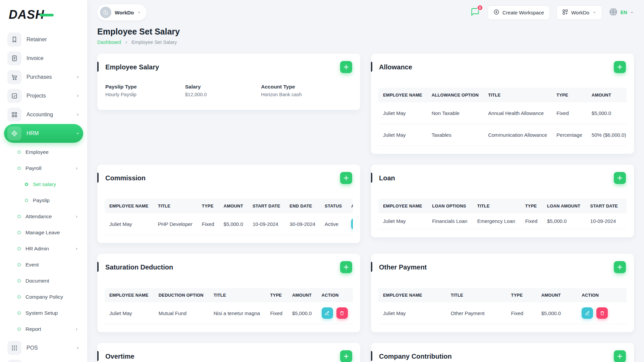 The image size is (644, 362). I want to click on create-workspace-button: Create Workspace, so click(519, 13).